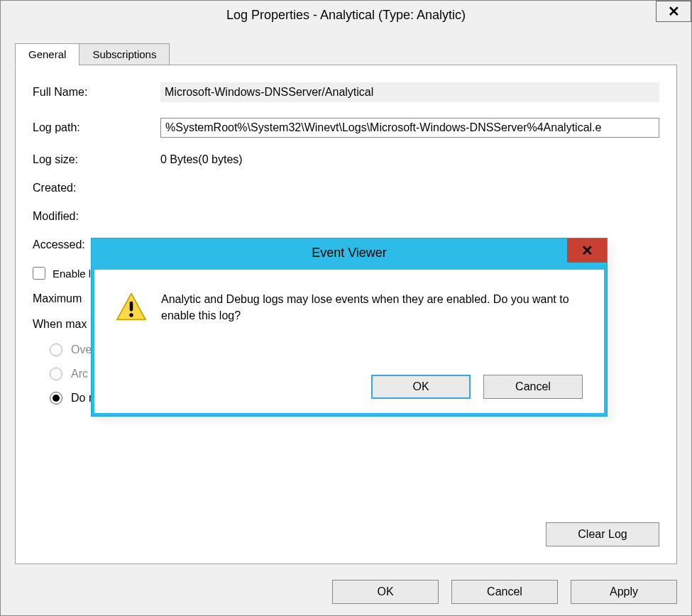 The height and width of the screenshot is (616, 692). What do you see at coordinates (79, 374) in the screenshot?
I see `radio-archive-label: Arc` at bounding box center [79, 374].